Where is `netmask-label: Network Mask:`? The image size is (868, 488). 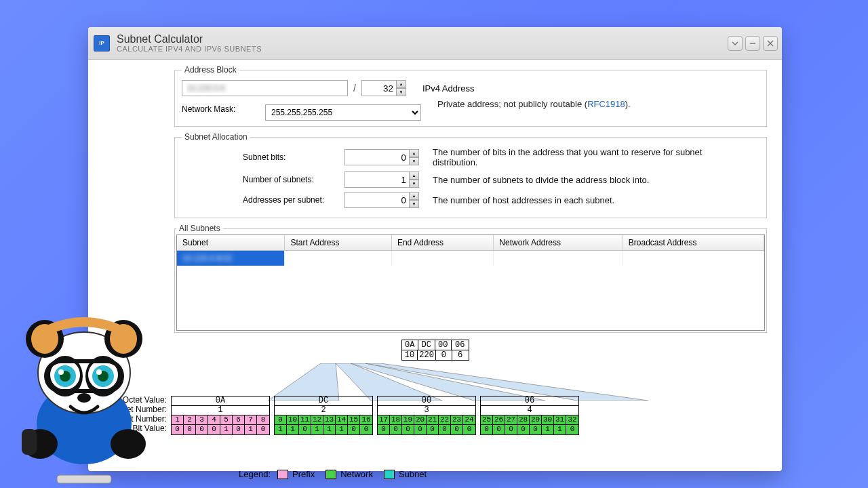 netmask-label: Network Mask: is located at coordinates (221, 109).